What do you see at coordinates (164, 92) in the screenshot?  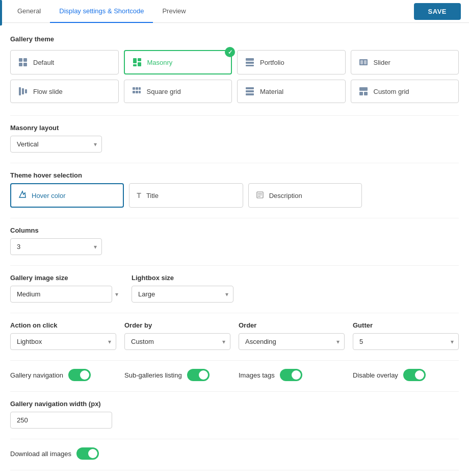 I see `theme-square-label: Square grid` at bounding box center [164, 92].